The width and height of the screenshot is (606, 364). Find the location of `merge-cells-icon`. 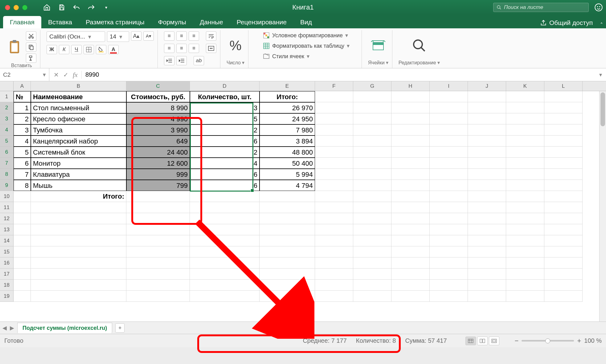

merge-cells-icon is located at coordinates (211, 48).